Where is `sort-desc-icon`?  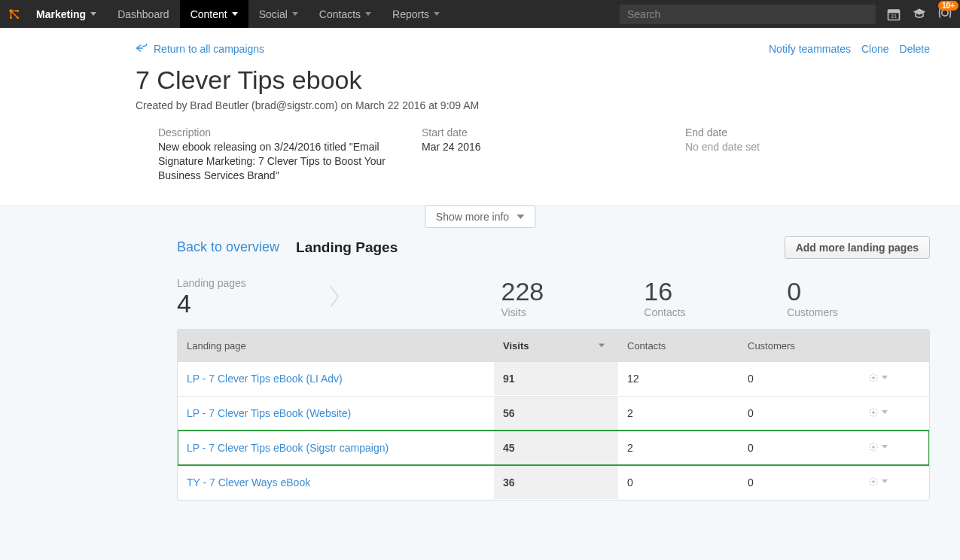 sort-desc-icon is located at coordinates (602, 346).